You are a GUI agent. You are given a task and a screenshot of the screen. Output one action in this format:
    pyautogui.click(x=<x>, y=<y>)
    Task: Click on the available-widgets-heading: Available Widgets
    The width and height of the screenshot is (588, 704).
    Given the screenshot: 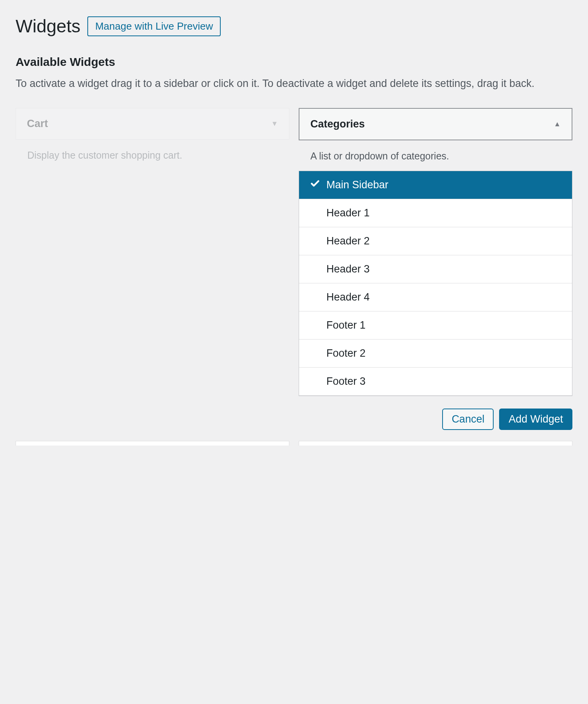 What is the action you would take?
    pyautogui.click(x=294, y=62)
    